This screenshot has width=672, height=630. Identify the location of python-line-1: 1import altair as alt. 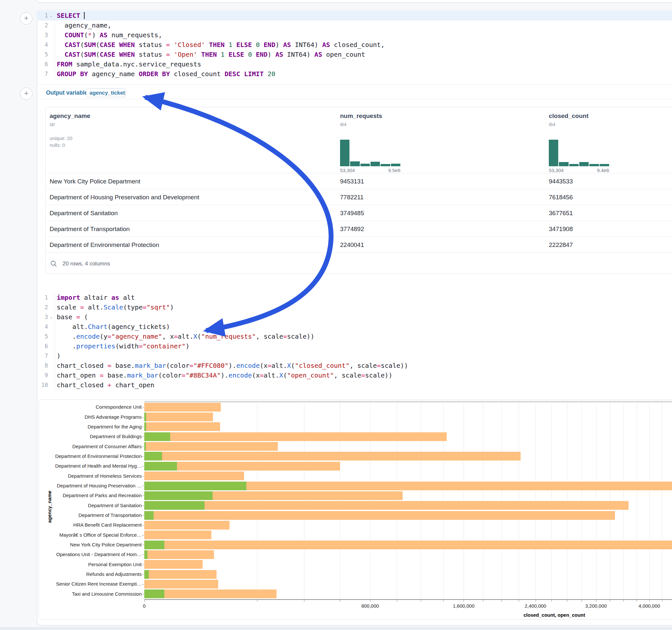
(354, 297).